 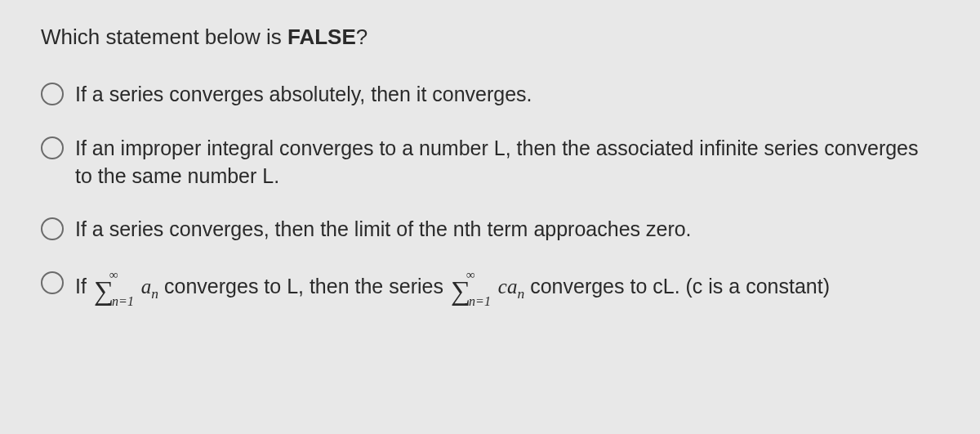 I want to click on radio-a, so click(x=52, y=94).